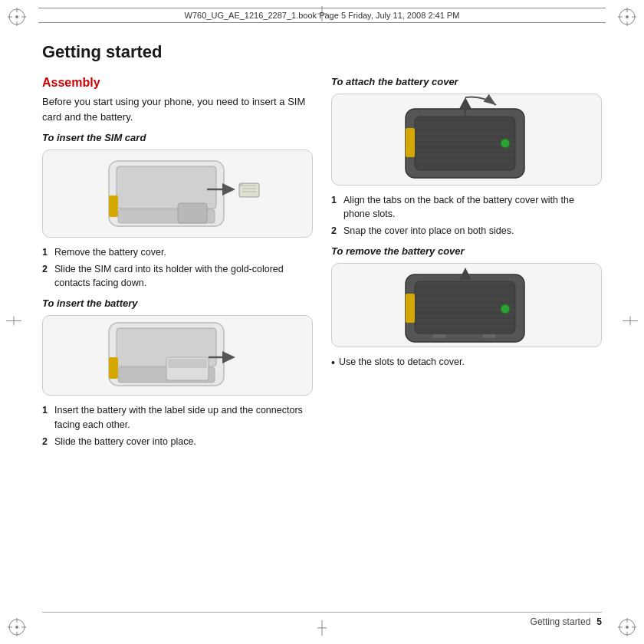  What do you see at coordinates (466, 231) in the screenshot?
I see `attach-step-2: 2 Snap the cover into place on both side…` at bounding box center [466, 231].